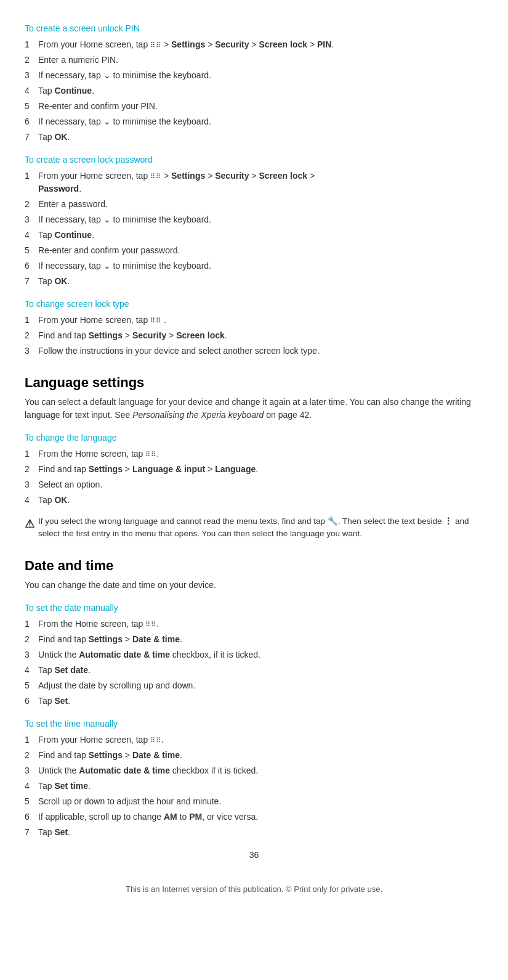 The height and width of the screenshot is (980, 508). Describe the element at coordinates (254, 250) in the screenshot. I see `list-item: 5Re-enter and confirm your password.` at that location.